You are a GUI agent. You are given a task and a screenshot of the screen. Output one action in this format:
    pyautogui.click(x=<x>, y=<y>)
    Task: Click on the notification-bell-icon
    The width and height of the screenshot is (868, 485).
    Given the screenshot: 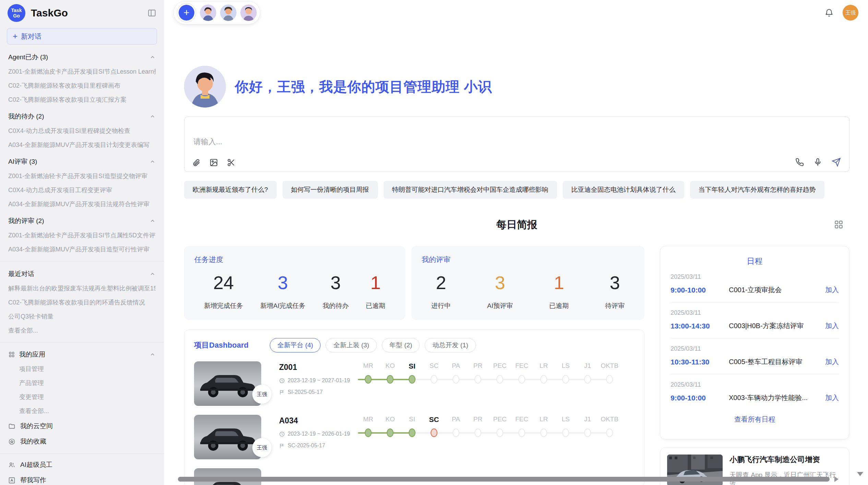 What is the action you would take?
    pyautogui.click(x=829, y=13)
    